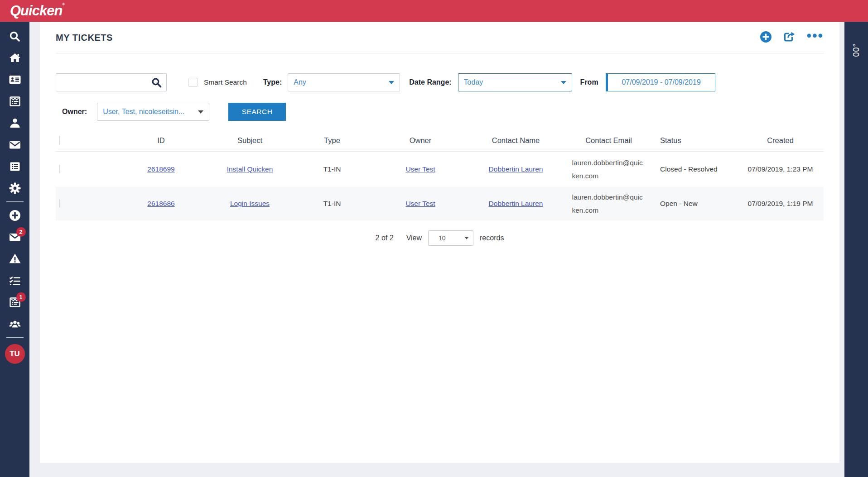  What do you see at coordinates (15, 215) in the screenshot?
I see `add-circle-icon` at bounding box center [15, 215].